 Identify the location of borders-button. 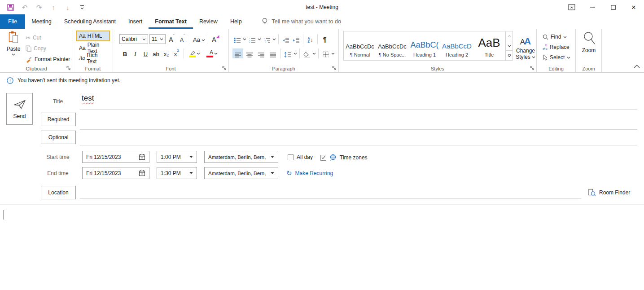
(326, 53).